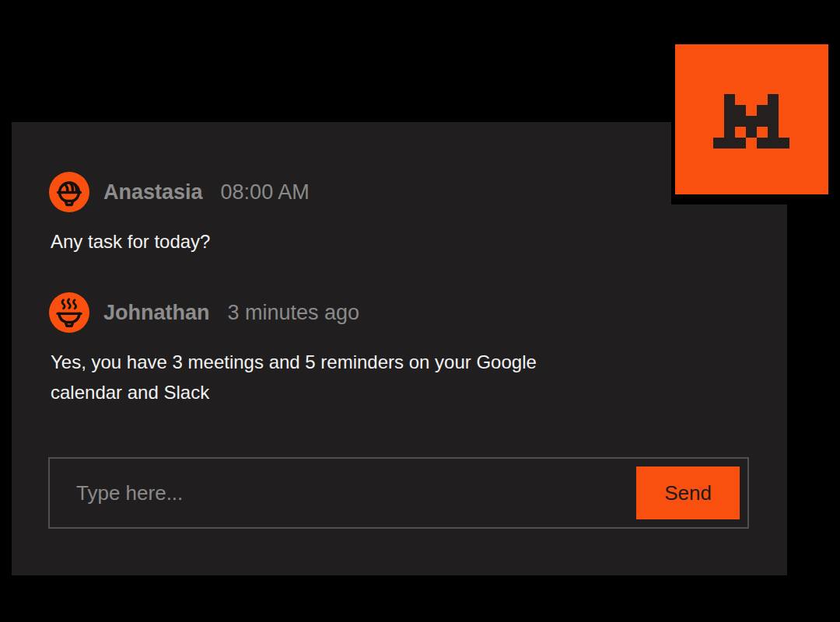  I want to click on mistral-logo, so click(751, 120).